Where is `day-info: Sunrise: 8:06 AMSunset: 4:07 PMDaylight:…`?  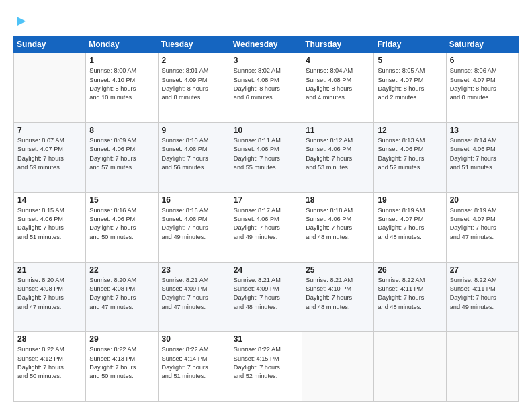
day-info: Sunrise: 8:06 AMSunset: 4:07 PMDaylight:… is located at coordinates (482, 85).